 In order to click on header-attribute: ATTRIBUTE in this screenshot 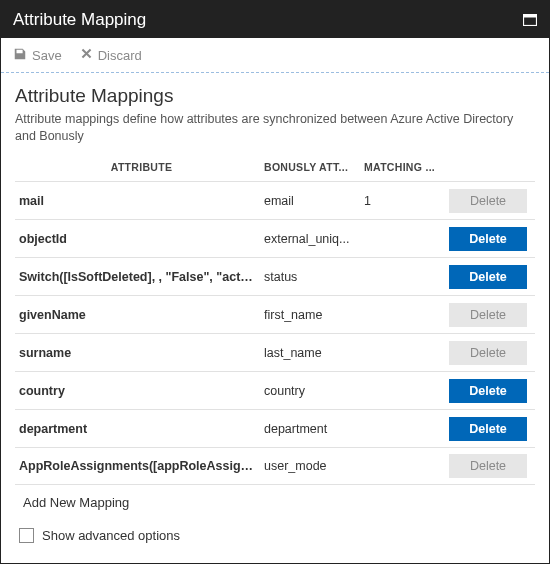, I will do `click(142, 167)`.